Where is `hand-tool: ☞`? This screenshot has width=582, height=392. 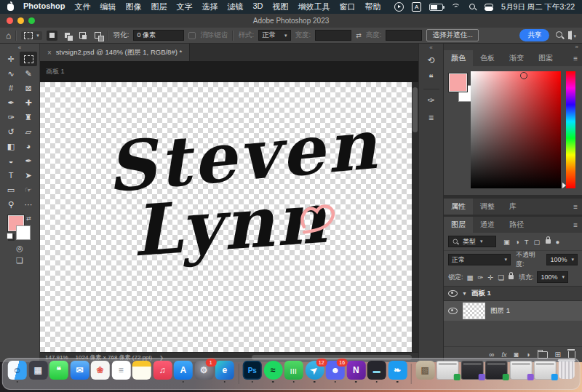 hand-tool: ☞ is located at coordinates (28, 190).